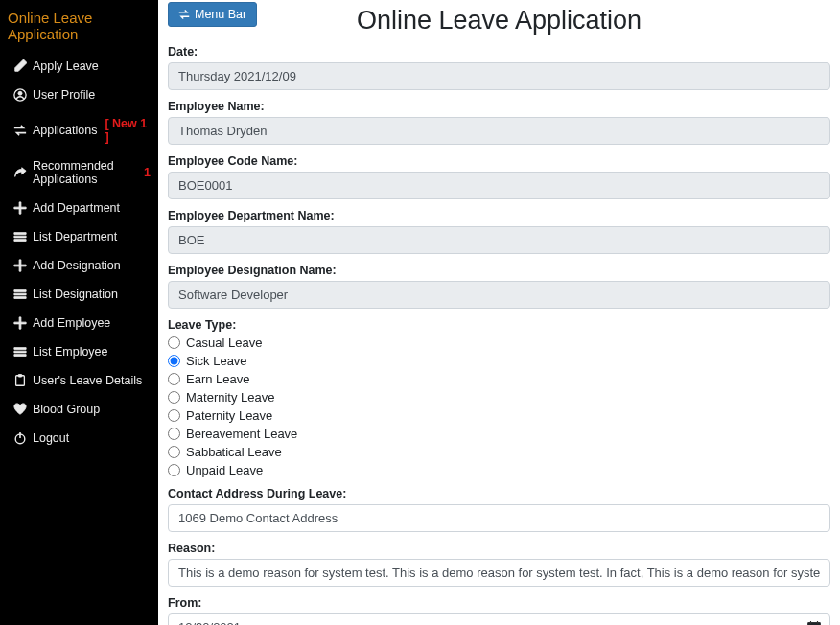  Describe the element at coordinates (499, 186) in the screenshot. I see `emp-code-input` at that location.